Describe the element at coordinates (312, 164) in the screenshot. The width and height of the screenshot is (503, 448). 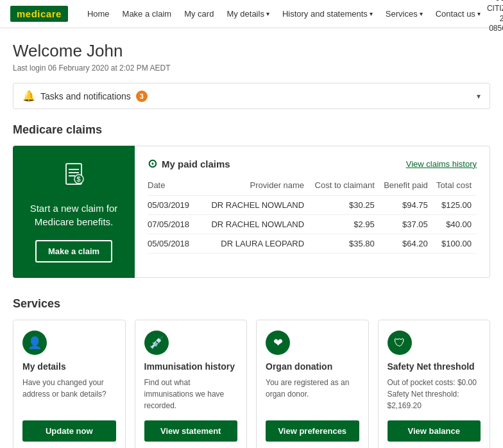
I see `claims-right-header: ⊙ My paid claims View claims history` at that location.